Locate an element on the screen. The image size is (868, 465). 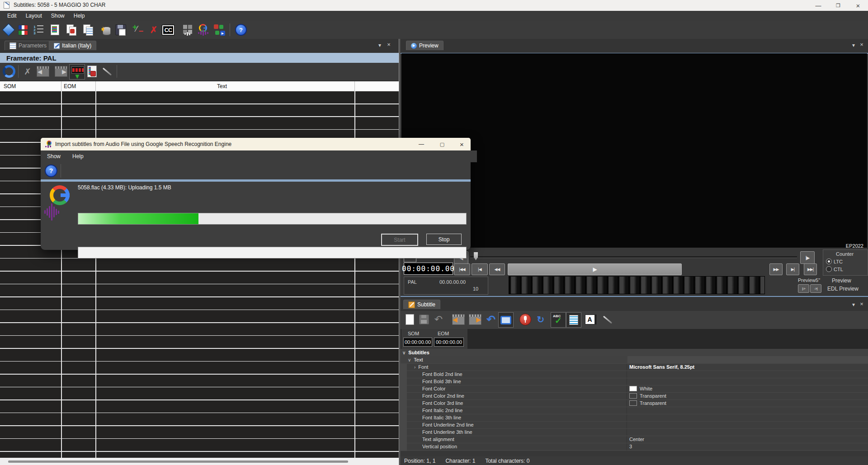
fast-forward-button: ▶▶ is located at coordinates (776, 269).